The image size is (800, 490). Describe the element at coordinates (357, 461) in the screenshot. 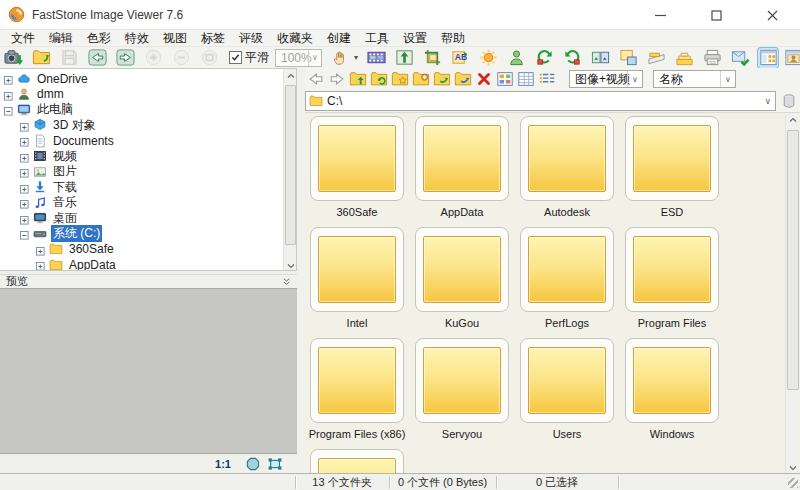

I see `folder-thumbnail-partial` at that location.